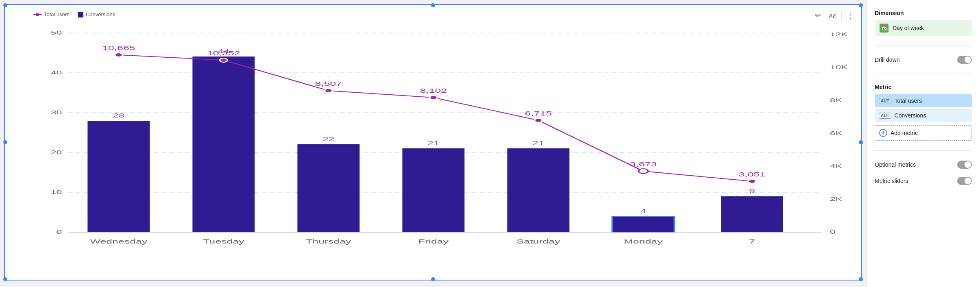 This screenshot has width=980, height=287. What do you see at coordinates (100, 15) in the screenshot?
I see `legend-conversions-label: Conversions` at bounding box center [100, 15].